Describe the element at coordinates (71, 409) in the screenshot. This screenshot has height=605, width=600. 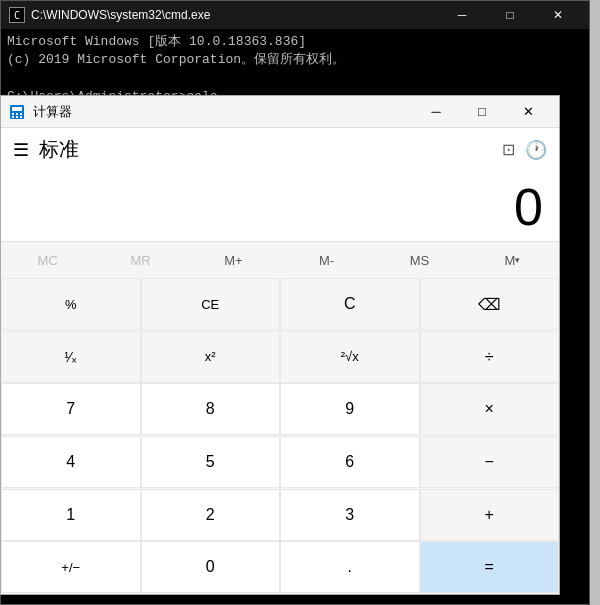
I see `seven-button: 7` at that location.